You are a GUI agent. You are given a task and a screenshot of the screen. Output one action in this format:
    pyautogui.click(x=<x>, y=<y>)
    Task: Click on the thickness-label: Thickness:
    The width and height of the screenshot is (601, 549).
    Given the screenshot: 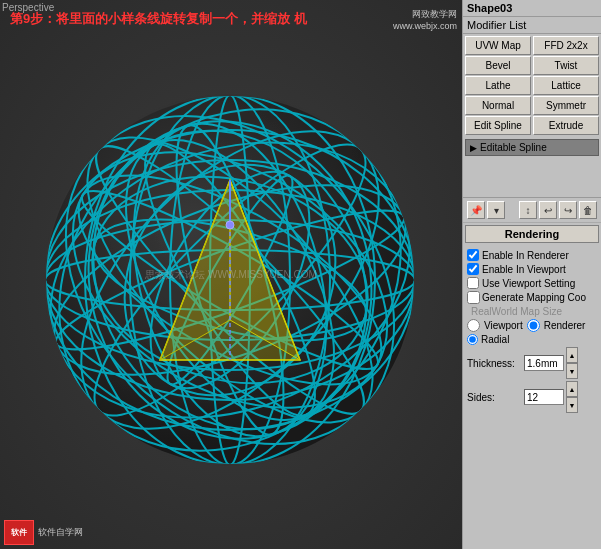 What is the action you would take?
    pyautogui.click(x=494, y=364)
    